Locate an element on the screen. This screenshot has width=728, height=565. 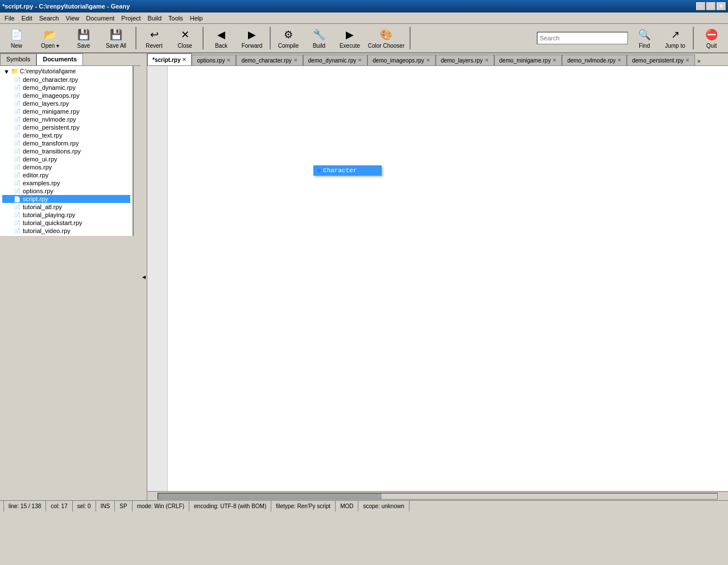
save-all-button: 💾 Save All is located at coordinates (116, 38).